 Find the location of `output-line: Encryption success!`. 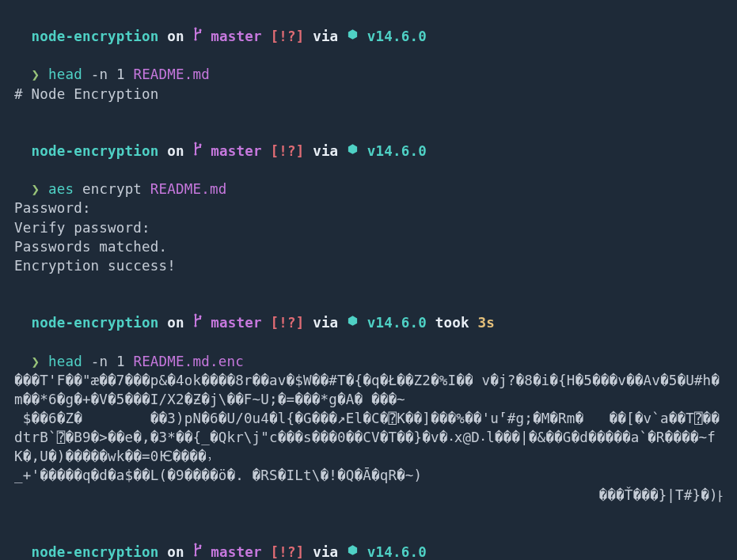

output-line: Encryption success! is located at coordinates (369, 266).